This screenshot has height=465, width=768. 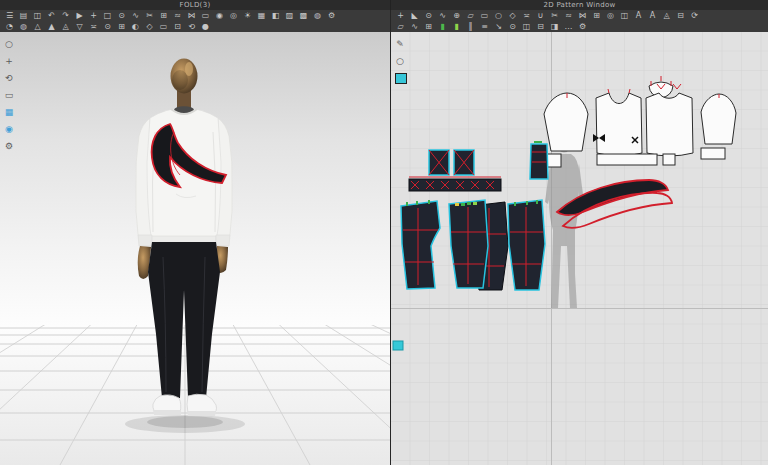 What do you see at coordinates (484, 16) in the screenshot?
I see `rectangle-icon: ▭` at bounding box center [484, 16].